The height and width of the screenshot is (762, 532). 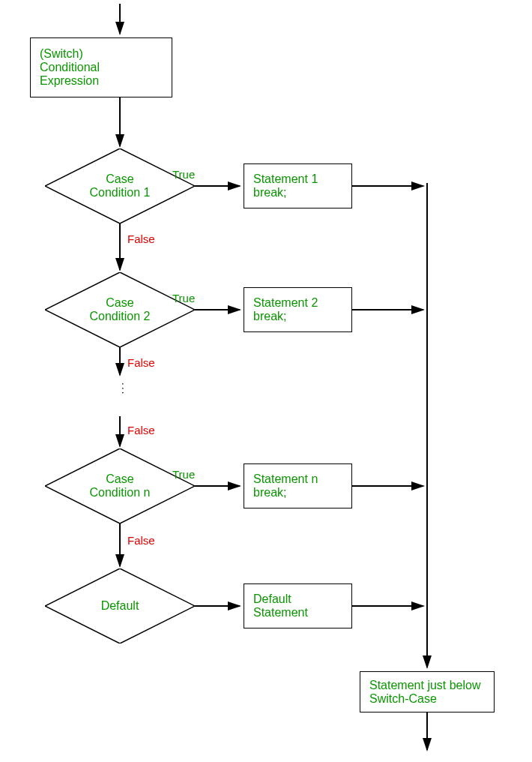 What do you see at coordinates (120, 486) in the screenshot?
I see `diamond-case-n: Case Condition n` at bounding box center [120, 486].